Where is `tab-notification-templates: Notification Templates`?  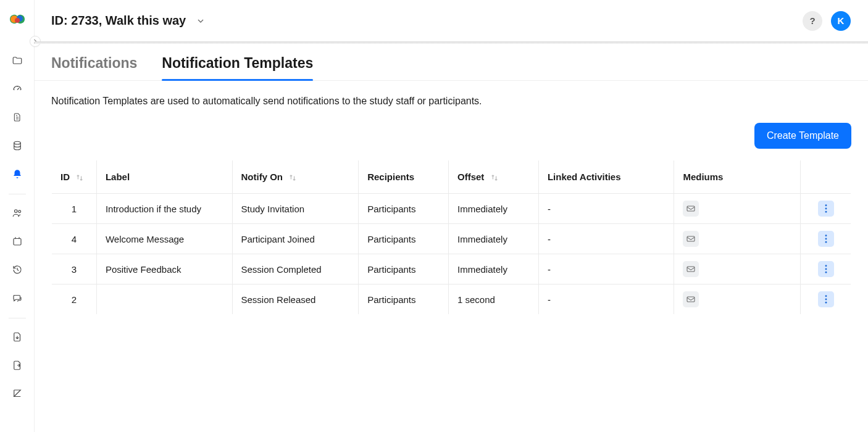 tab-notification-templates: Notification Templates is located at coordinates (237, 68).